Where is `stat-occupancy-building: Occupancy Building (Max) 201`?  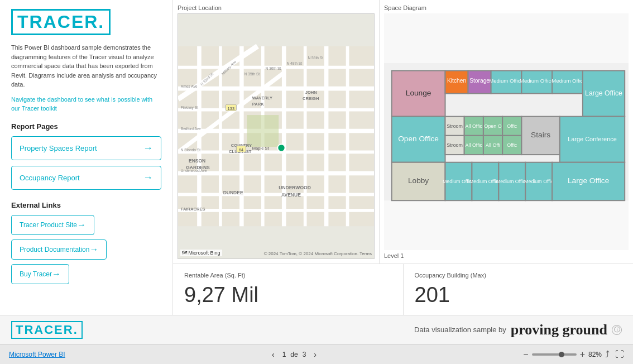
stat-occupancy-building: Occupancy Building (Max) 201 is located at coordinates (519, 289).